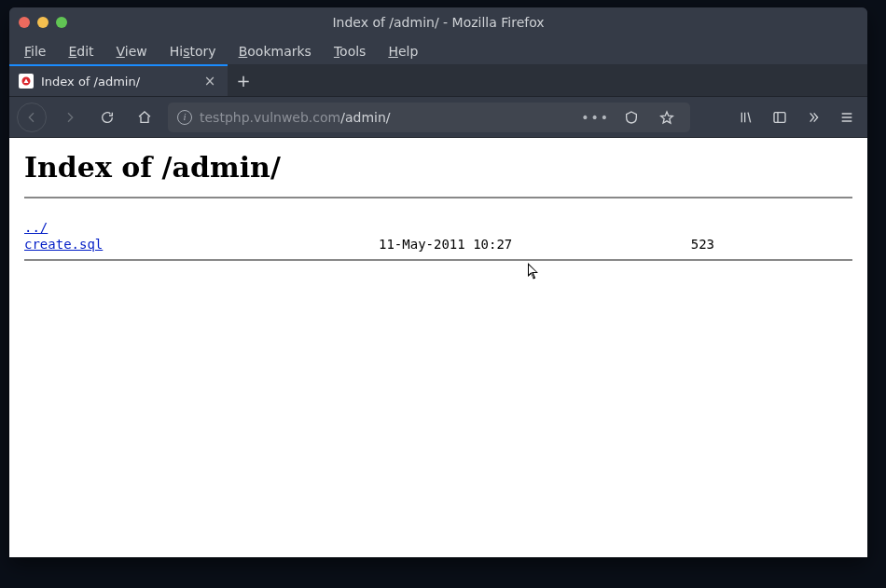 The image size is (886, 588). I want to click on minimize-window-button, so click(43, 22).